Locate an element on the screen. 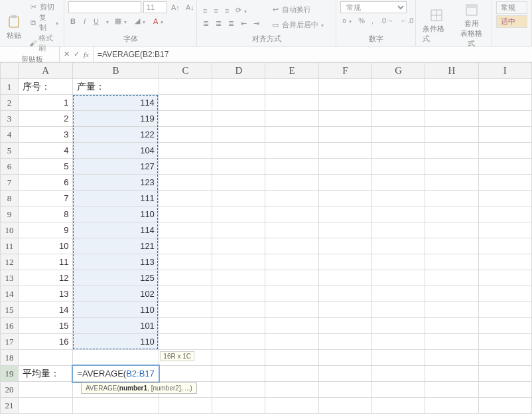 Image resolution: width=532 pixels, height=417 pixels. cell-B19: =AVERAGE(B2:B17 is located at coordinates (115, 374).